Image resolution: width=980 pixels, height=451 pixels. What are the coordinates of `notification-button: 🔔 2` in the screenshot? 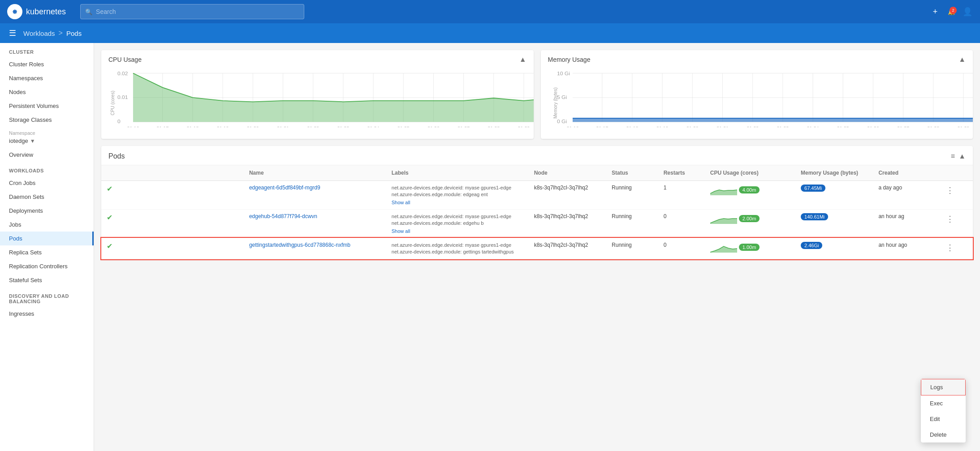 It's located at (951, 12).